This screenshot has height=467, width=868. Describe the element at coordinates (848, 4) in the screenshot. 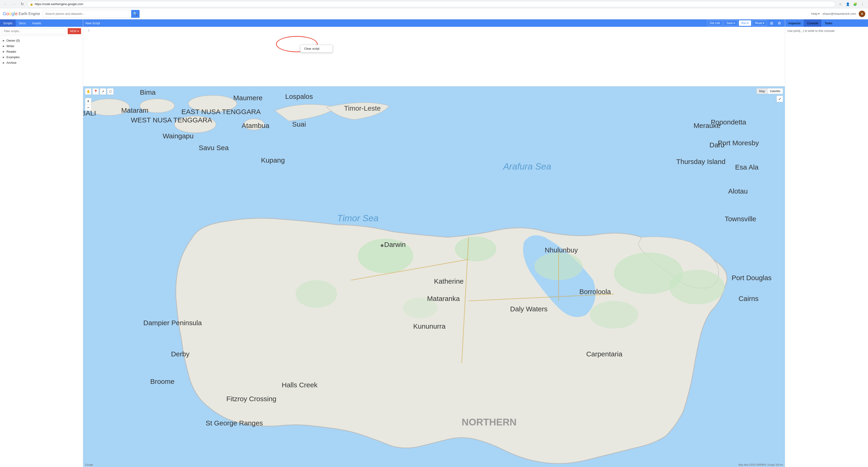

I see `profile-button: 👤` at that location.